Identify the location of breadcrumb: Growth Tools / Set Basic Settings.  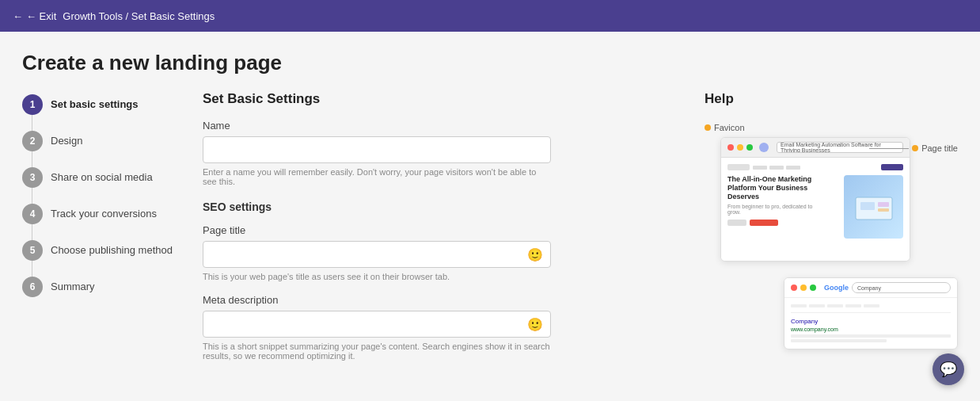
(139, 16).